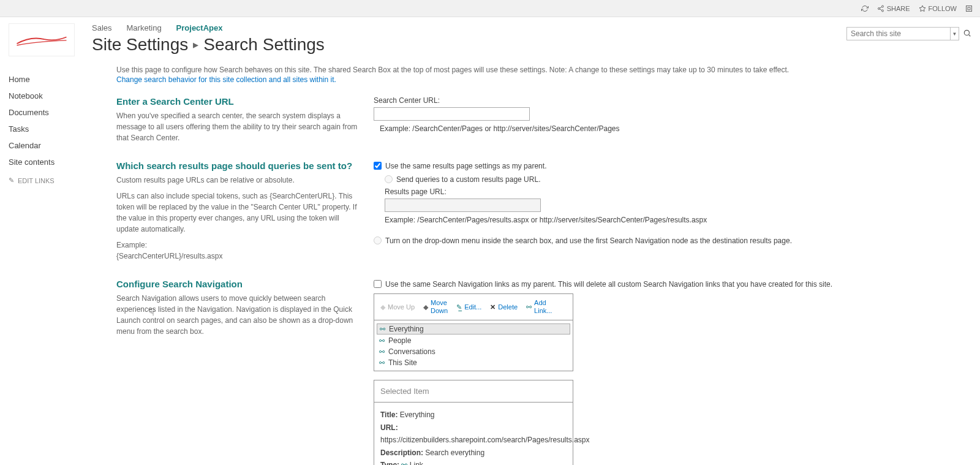 The image size is (980, 465). What do you see at coordinates (389, 415) in the screenshot?
I see `sel-title-label: Title:` at bounding box center [389, 415].